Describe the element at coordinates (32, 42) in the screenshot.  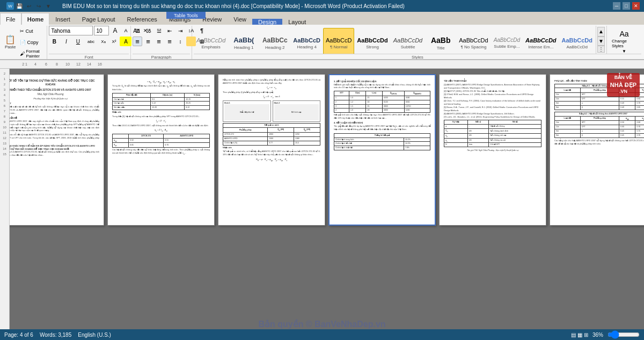
I see `copy-button: 📄 Copy` at that location.